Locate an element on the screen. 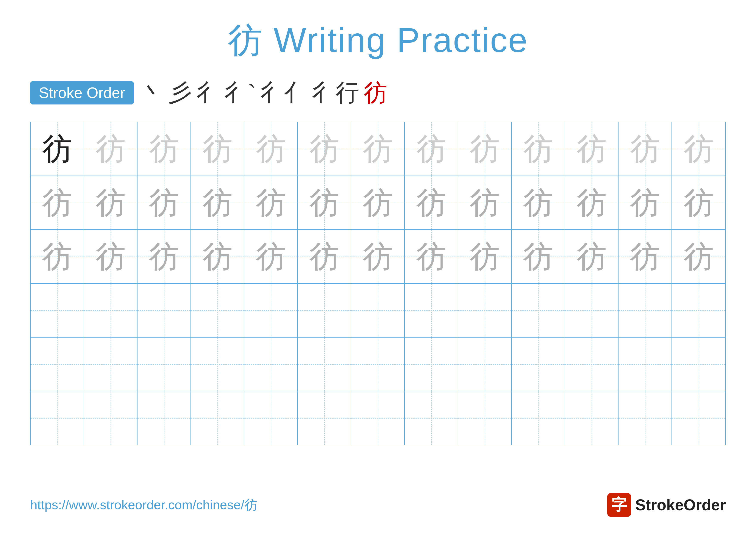  grid-cell-r1c5: 彷 is located at coordinates (271, 149).